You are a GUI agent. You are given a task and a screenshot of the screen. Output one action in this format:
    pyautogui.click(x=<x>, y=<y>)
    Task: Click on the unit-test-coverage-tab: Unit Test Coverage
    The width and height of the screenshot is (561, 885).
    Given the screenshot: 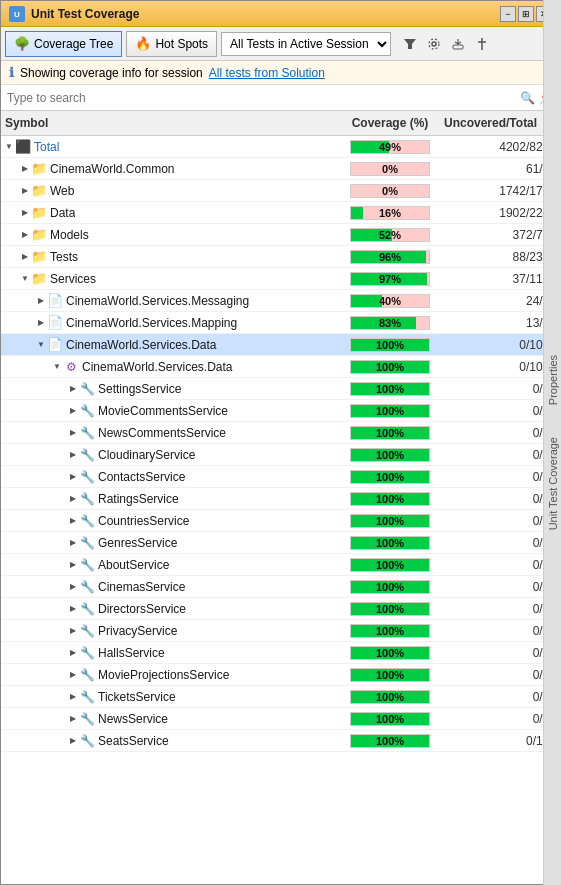 What is the action you would take?
    pyautogui.click(x=553, y=484)
    